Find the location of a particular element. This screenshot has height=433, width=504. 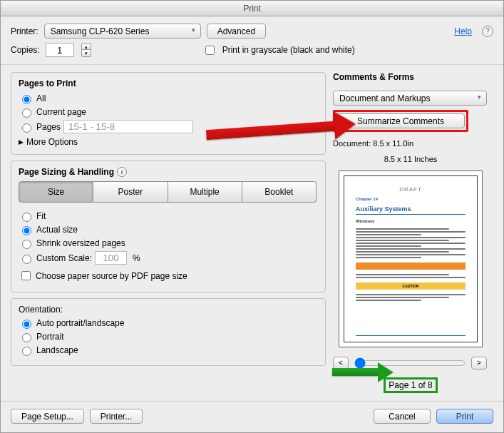

pages-all-label: All is located at coordinates (41, 98).